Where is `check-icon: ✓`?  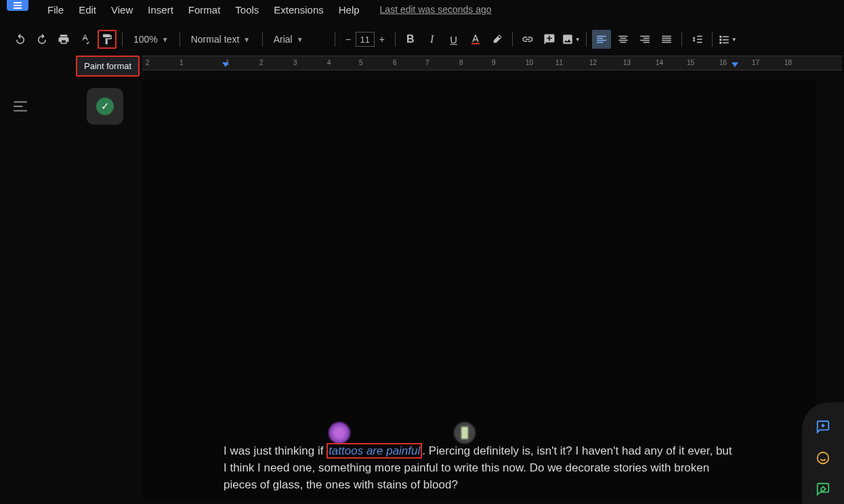 check-icon: ✓ is located at coordinates (105, 106).